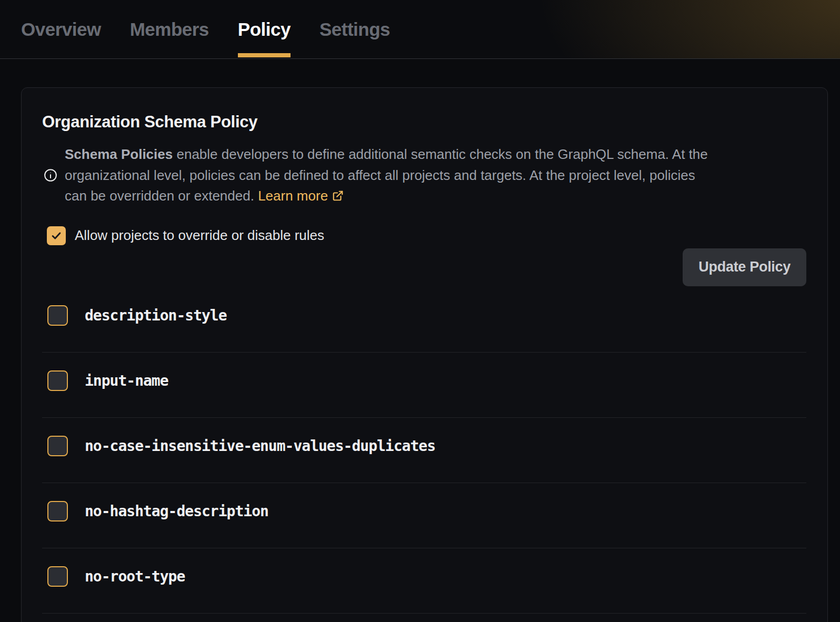  I want to click on org-tabs-nav: Overview Members Policy Settings, so click(420, 29).